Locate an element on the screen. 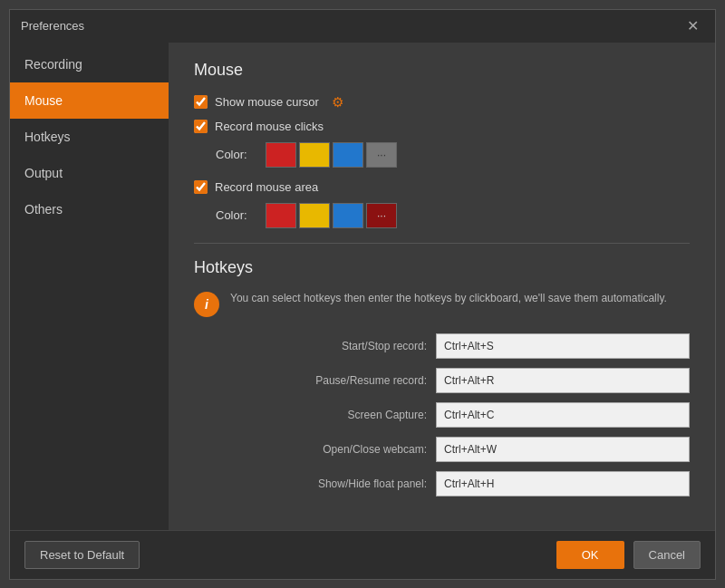 Image resolution: width=725 pixels, height=588 pixels. sidebar-label-hotkeys: Hotkeys is located at coordinates (47, 137).